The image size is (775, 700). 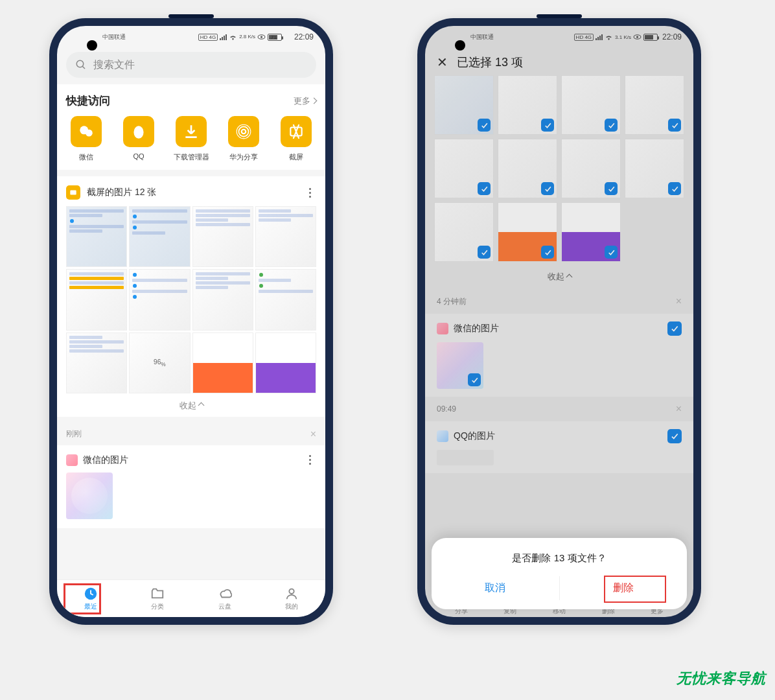 What do you see at coordinates (191, 460) in the screenshot?
I see `wechat-title: 微信的图片` at bounding box center [191, 460].